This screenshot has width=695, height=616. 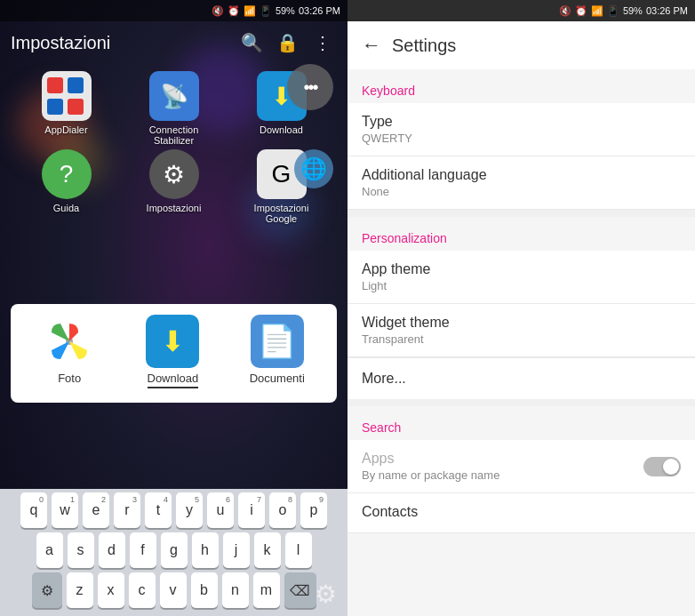 I want to click on settings-item-type: Type QWERTY, so click(x=521, y=130).